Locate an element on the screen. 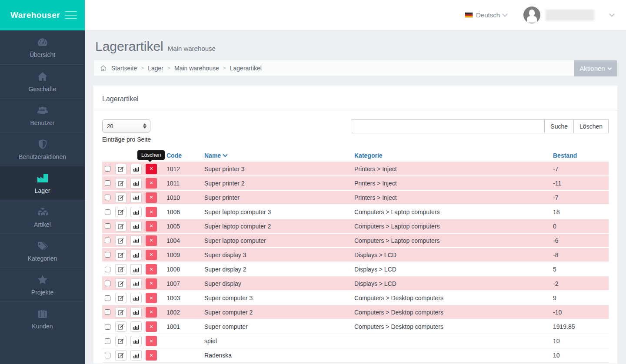 The image size is (626, 364). column-header-bestand: Bestand is located at coordinates (581, 156).